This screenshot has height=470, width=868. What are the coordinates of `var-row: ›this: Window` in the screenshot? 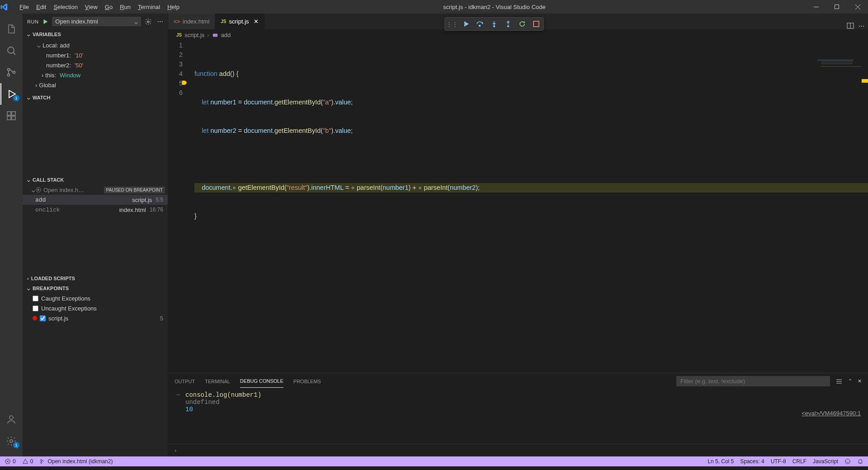 It's located at (100, 75).